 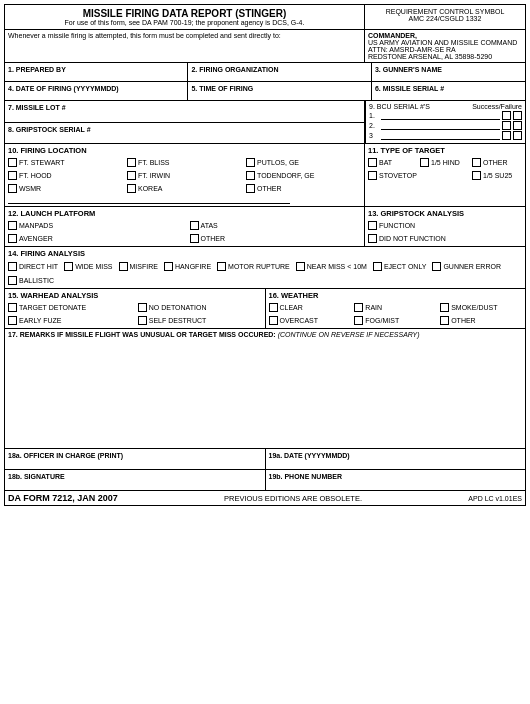 I want to click on cb-rain: RAIN, so click(x=395, y=308).